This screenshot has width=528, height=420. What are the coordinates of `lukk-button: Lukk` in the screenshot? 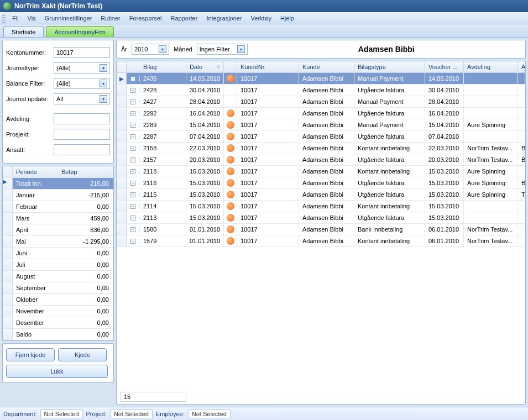 It's located at (57, 371).